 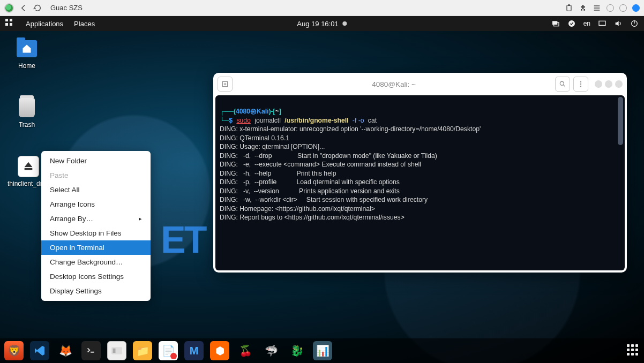 I want to click on show-apps-icon, so click(x=633, y=351).